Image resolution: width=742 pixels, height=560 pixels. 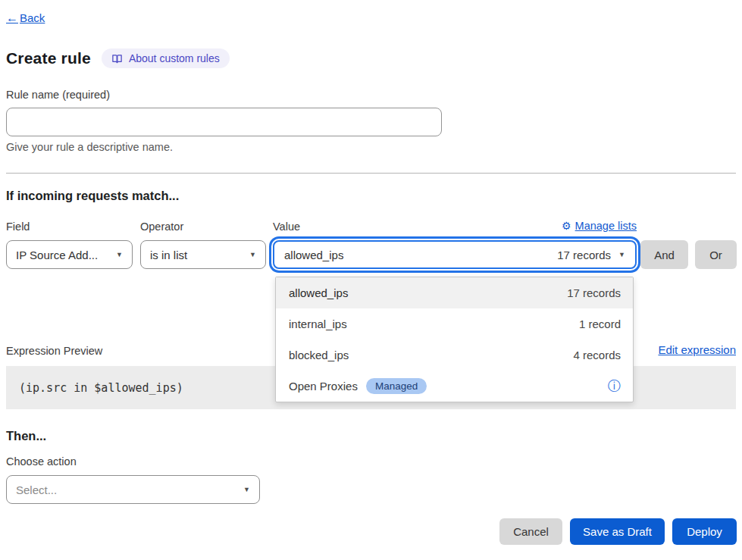 I want to click on managed-badge: Managed, so click(x=396, y=386).